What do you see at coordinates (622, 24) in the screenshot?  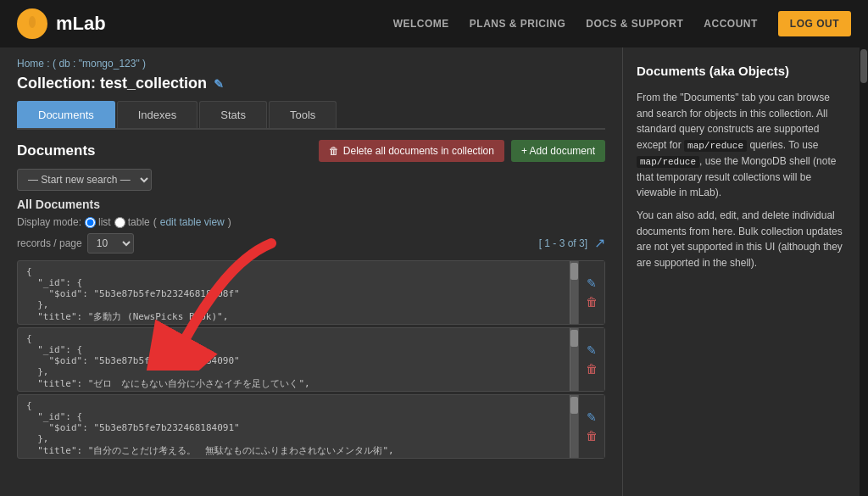 I see `nav-links: WELCOME PLANS & PRICING DOCS & SUPPORT A…` at bounding box center [622, 24].